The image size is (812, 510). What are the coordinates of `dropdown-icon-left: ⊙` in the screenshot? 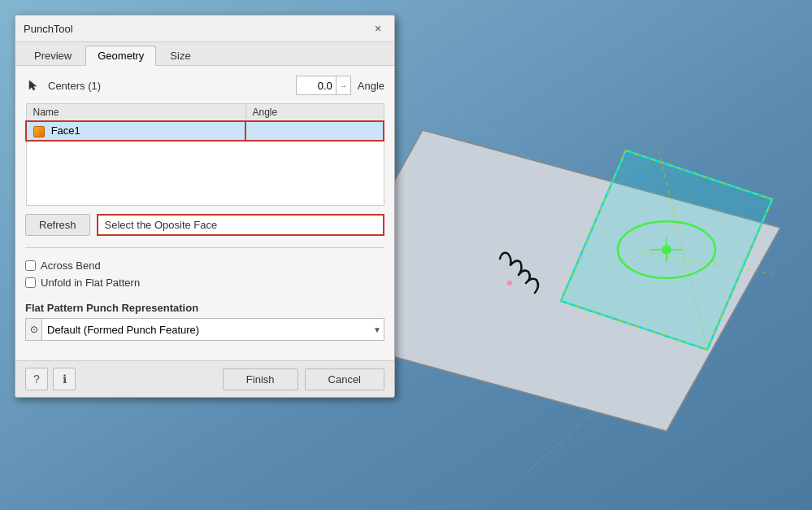 It's located at (33, 329).